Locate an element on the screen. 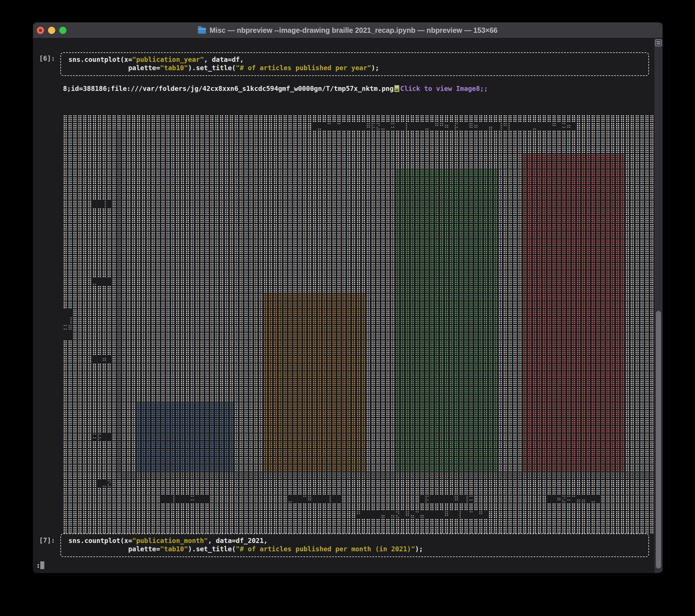  image-thumbnail-icon is located at coordinates (397, 88).